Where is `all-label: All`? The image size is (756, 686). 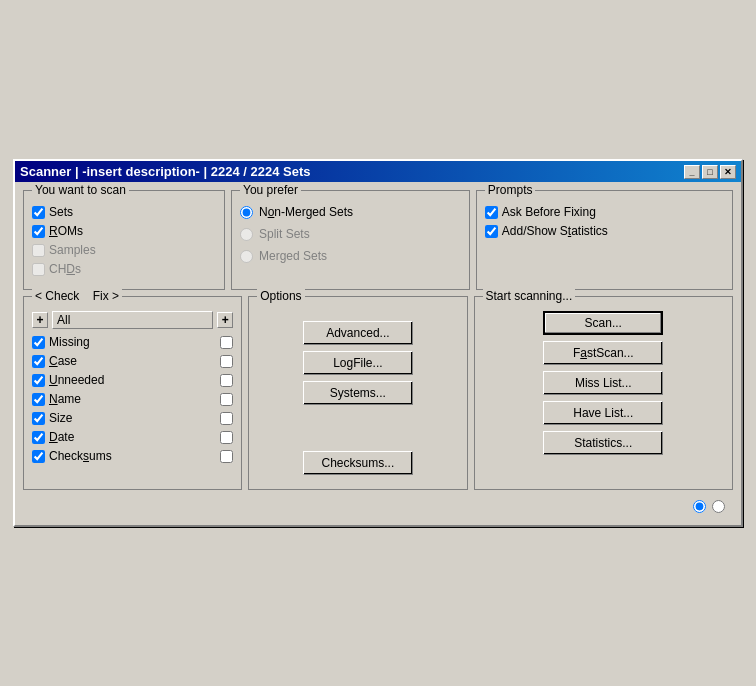 all-label: All is located at coordinates (64, 320).